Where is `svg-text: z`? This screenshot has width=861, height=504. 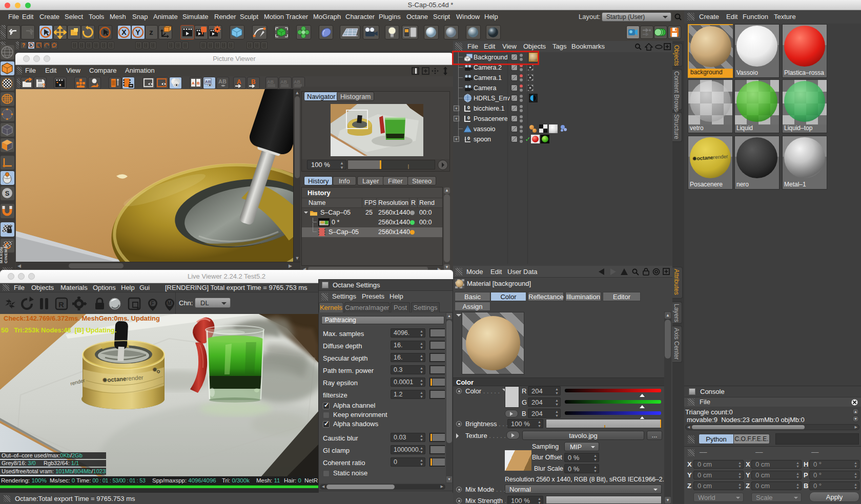 svg-text: z is located at coordinates (151, 32).